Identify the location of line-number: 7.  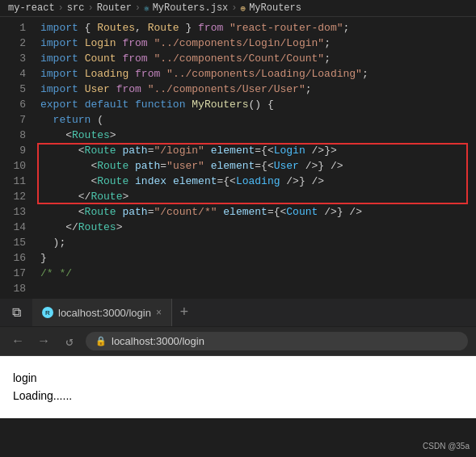
(16, 119).